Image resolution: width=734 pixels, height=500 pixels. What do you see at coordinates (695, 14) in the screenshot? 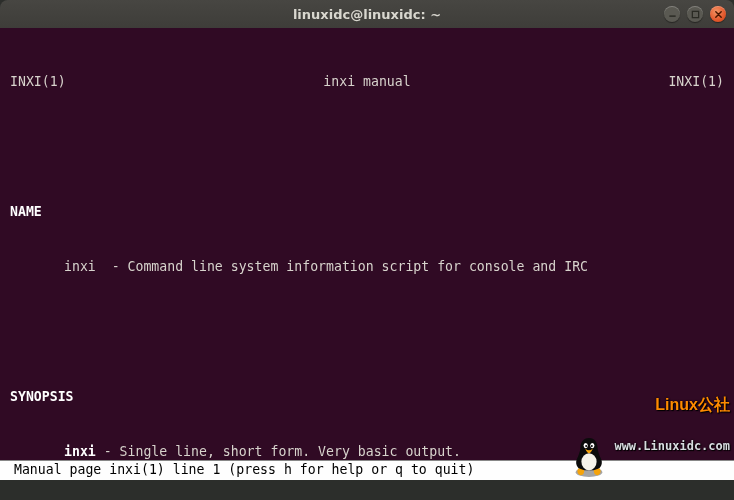
I see `maximize-button` at bounding box center [695, 14].